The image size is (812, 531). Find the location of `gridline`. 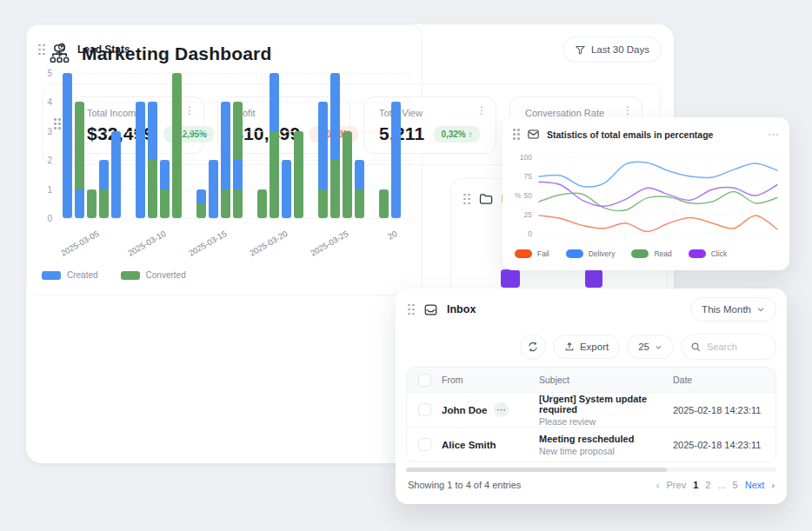

gridline is located at coordinates (235, 219).